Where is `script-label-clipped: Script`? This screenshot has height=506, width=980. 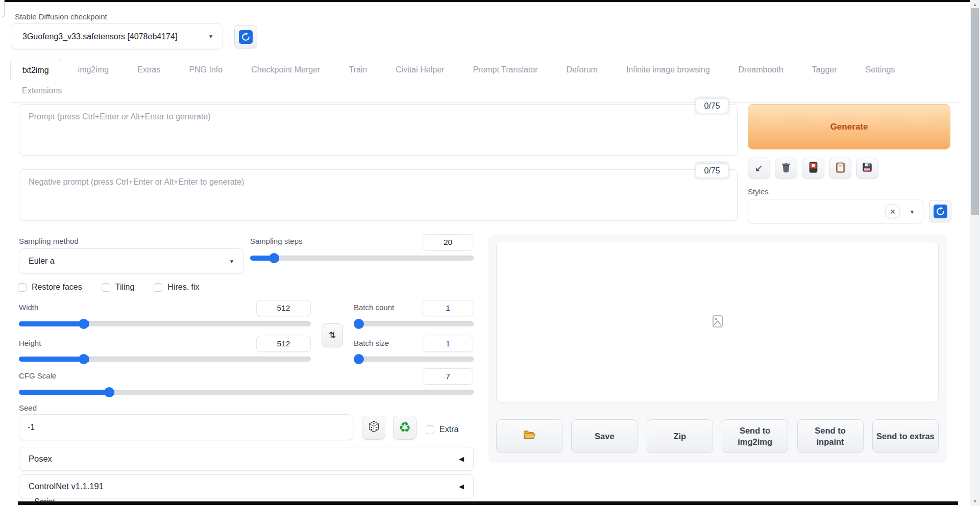
script-label-clipped: Script is located at coordinates (52, 499).